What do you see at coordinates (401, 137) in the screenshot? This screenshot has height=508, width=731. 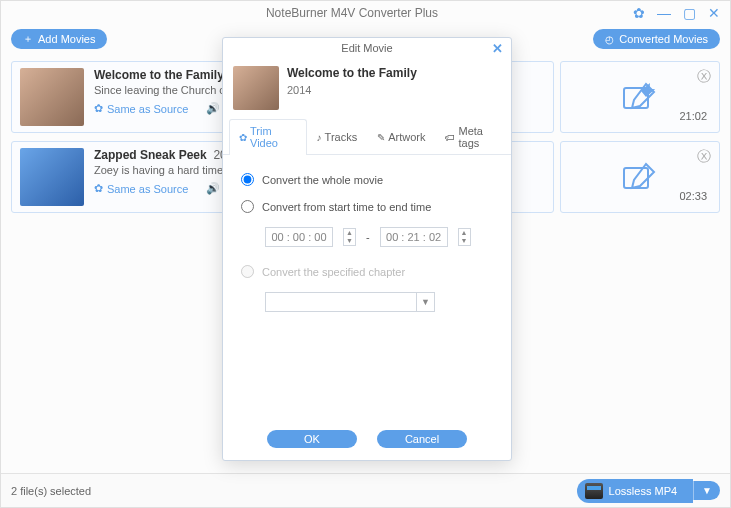 I see `tab-artwork: ✎Artwork` at bounding box center [401, 137].